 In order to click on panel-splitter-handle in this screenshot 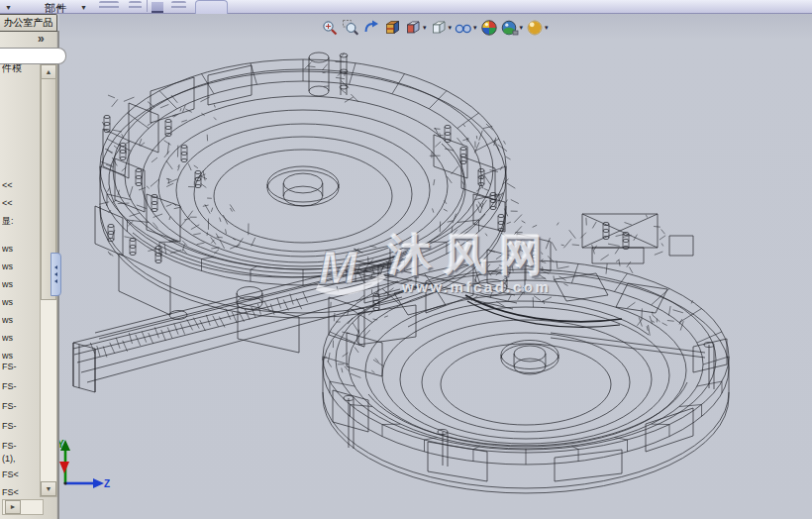, I will do `click(55, 274)`.